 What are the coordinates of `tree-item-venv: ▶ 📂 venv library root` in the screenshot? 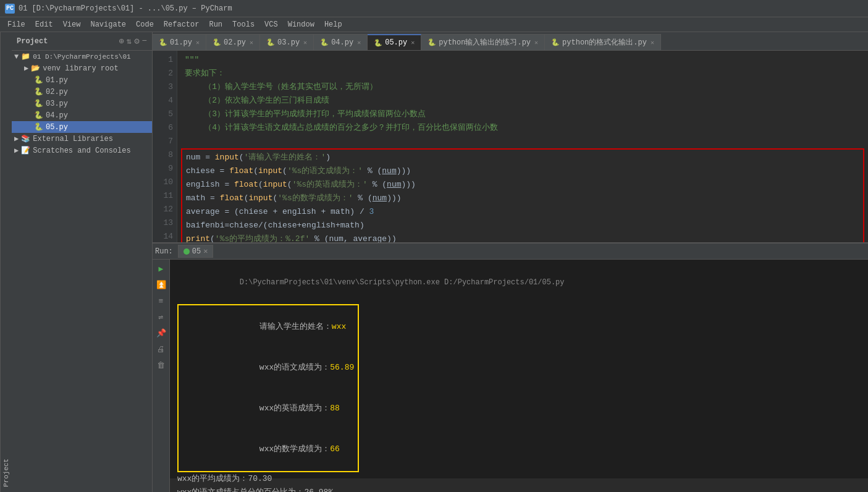 It's located at (82, 68).